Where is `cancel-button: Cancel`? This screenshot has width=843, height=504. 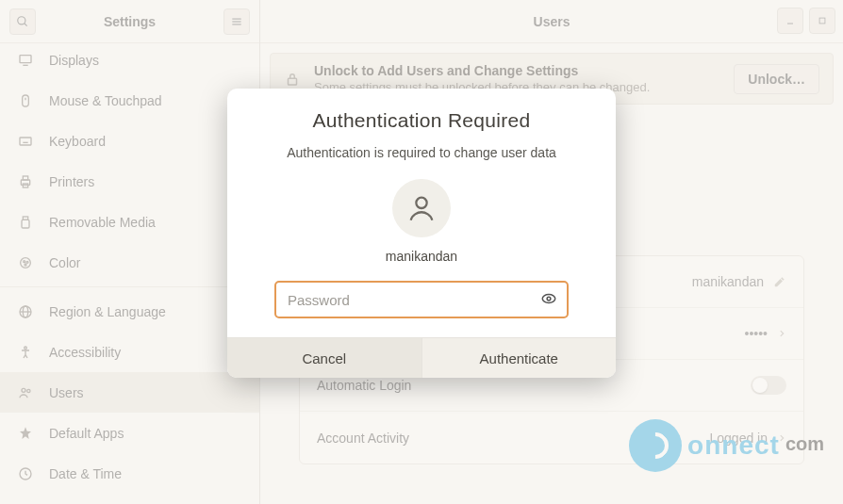 cancel-button: Cancel is located at coordinates (324, 358).